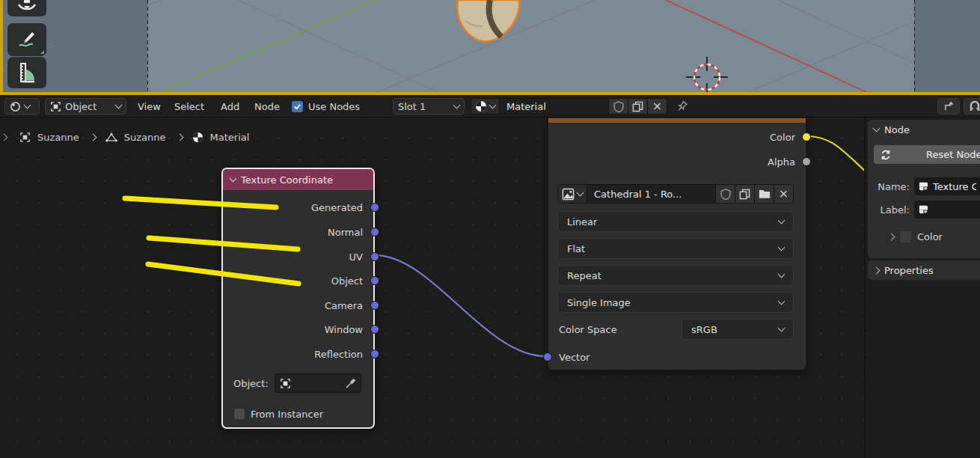 Image resolution: width=980 pixels, height=458 pixels. Describe the element at coordinates (572, 194) in the screenshot. I see `image-browse-button` at that location.